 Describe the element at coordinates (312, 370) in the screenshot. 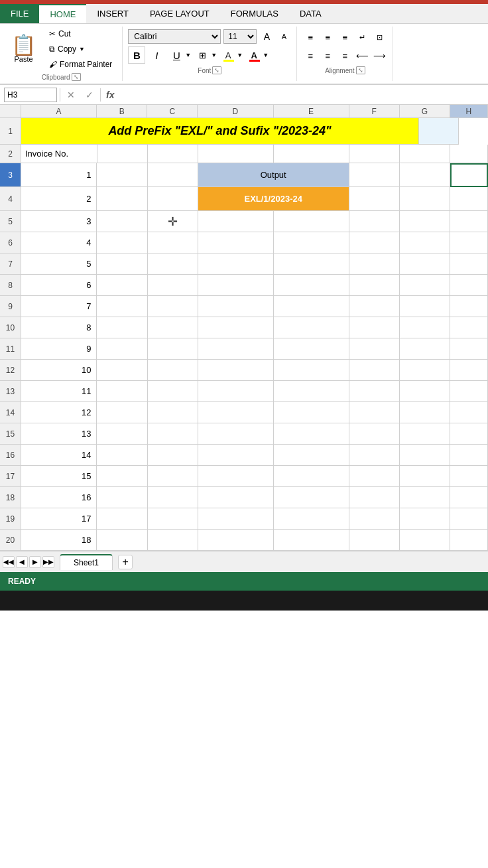

I see `cell-e12` at that location.